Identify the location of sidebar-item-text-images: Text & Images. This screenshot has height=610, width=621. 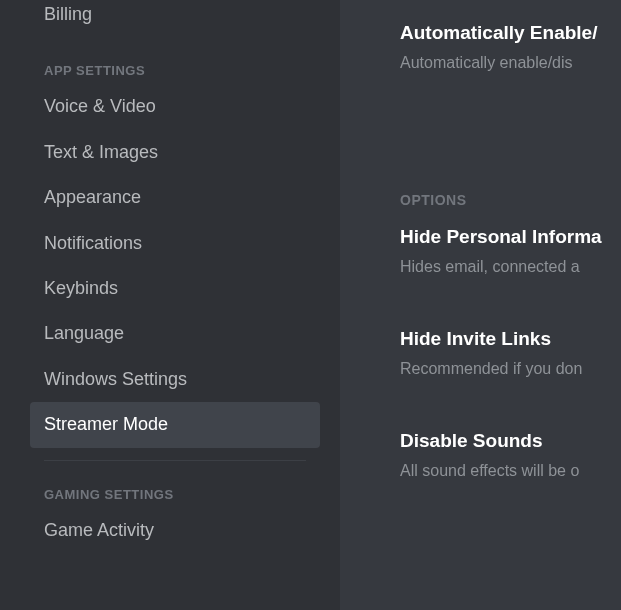
(175, 152).